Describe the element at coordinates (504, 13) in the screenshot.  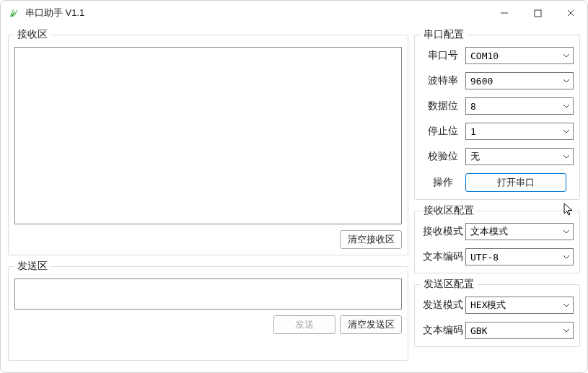
I see `minimize-button` at that location.